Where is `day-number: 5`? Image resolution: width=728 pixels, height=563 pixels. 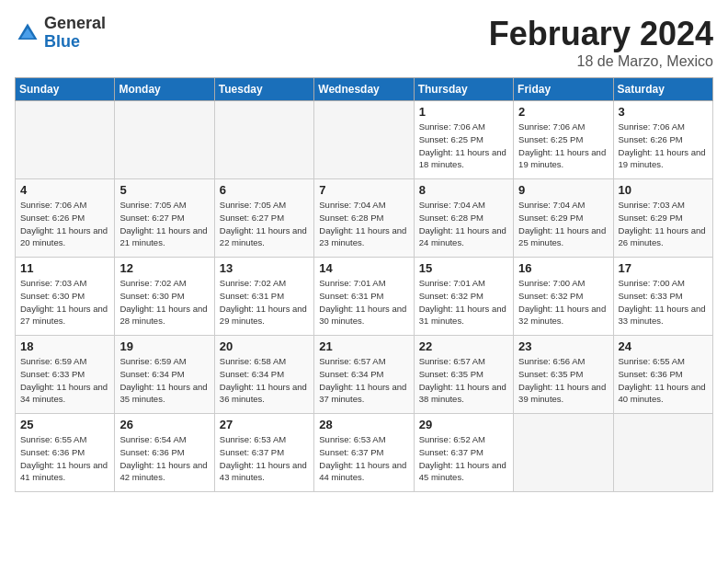
day-number: 5 is located at coordinates (164, 190).